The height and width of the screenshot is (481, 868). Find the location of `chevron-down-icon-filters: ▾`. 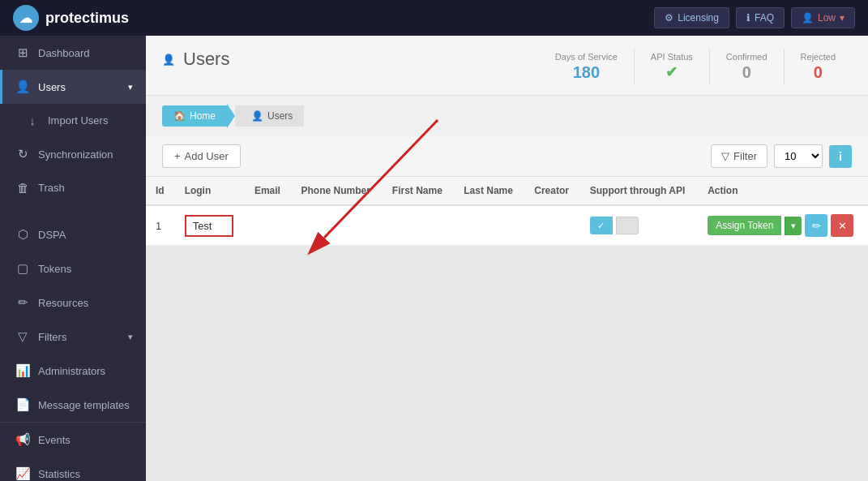

chevron-down-icon-filters: ▾ is located at coordinates (130, 337).